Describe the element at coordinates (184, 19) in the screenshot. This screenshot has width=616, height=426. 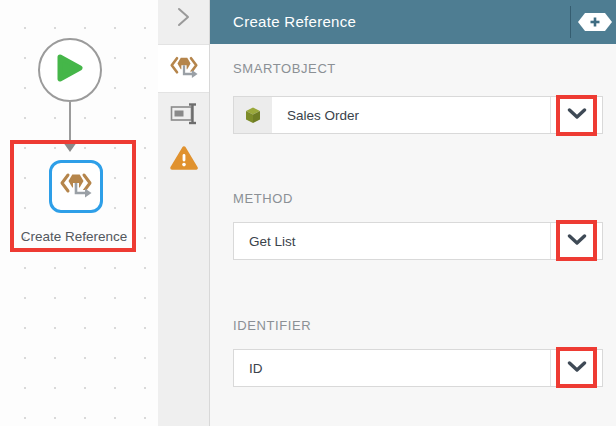
I see `chevron-right-icon` at that location.